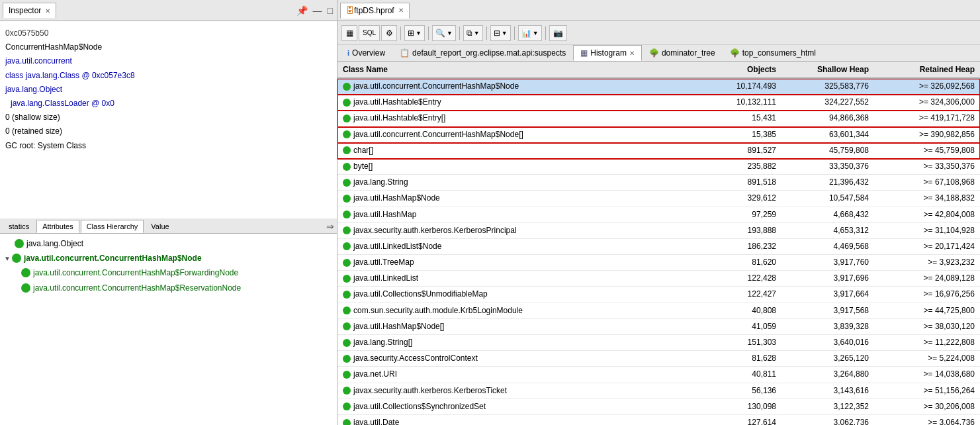 The height and width of the screenshot is (425, 980). I want to click on toolbar-sql-btn: SQL, so click(369, 33).